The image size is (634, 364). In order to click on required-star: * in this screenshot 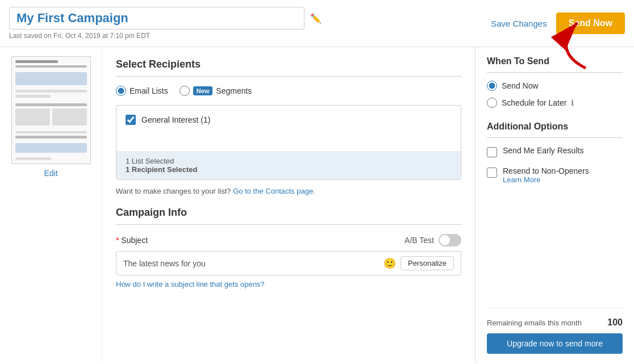, I will do `click(117, 240)`.